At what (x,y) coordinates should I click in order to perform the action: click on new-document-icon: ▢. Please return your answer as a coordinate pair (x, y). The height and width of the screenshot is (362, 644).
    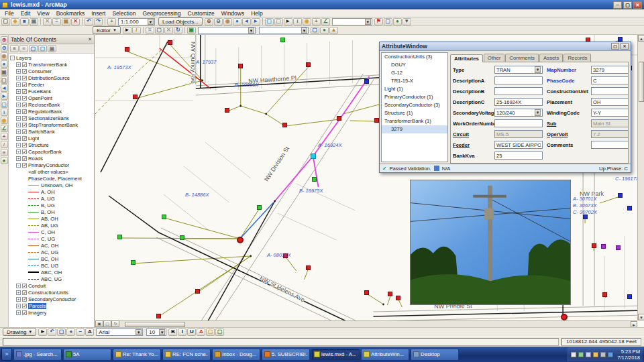
    Looking at the image, I should click on (5, 21).